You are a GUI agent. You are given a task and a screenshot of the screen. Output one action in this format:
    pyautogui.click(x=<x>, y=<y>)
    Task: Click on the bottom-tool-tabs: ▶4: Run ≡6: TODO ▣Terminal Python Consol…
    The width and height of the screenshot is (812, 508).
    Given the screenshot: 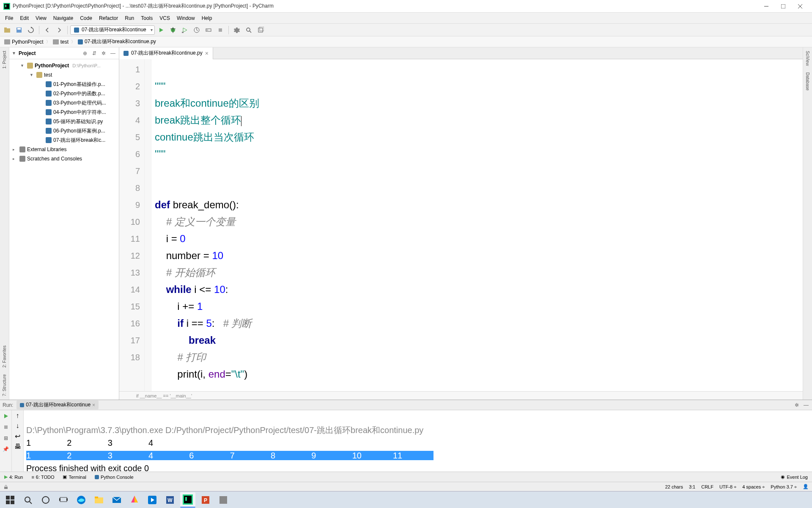 What is the action you would take?
    pyautogui.click(x=406, y=477)
    